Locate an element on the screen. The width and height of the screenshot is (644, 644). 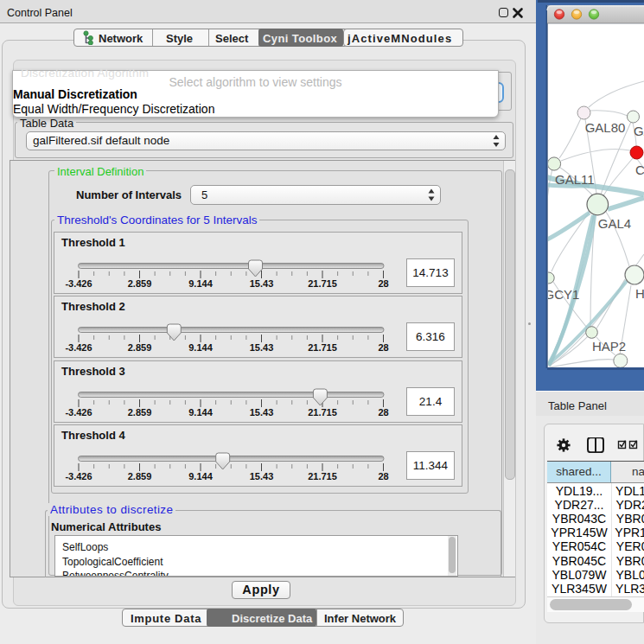
svg-text: Threshold 3 is located at coordinates (93, 372).